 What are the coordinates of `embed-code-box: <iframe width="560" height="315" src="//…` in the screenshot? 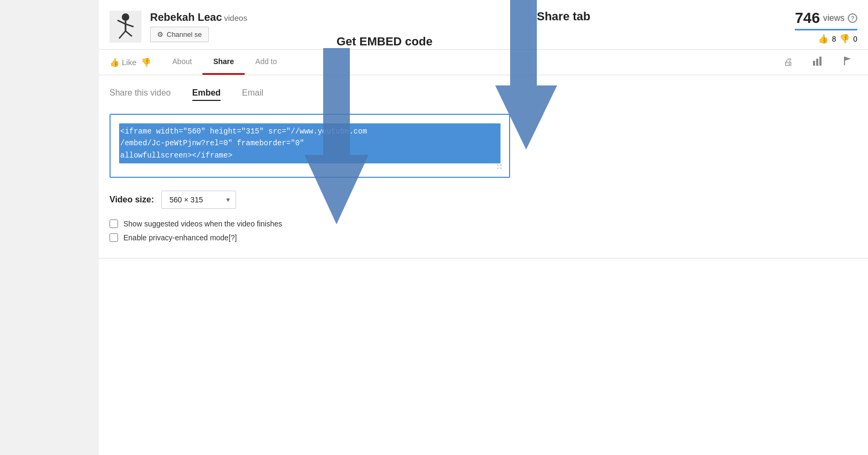 It's located at (310, 146).